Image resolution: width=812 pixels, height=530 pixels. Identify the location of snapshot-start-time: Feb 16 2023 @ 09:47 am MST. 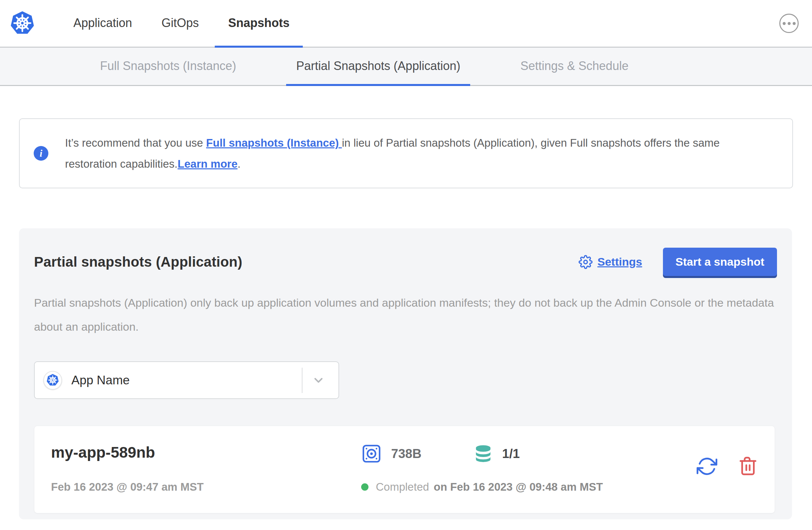
(206, 487).